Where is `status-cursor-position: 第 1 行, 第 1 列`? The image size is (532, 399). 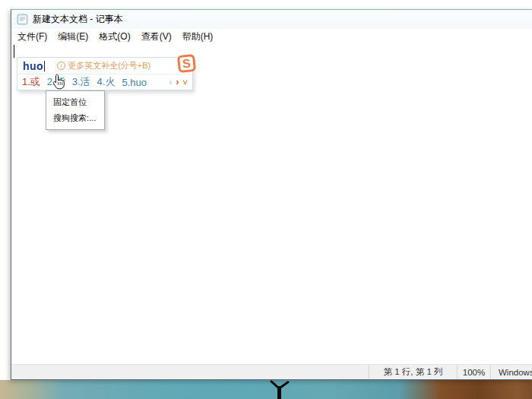 status-cursor-position: 第 1 行, 第 1 列 is located at coordinates (413, 372).